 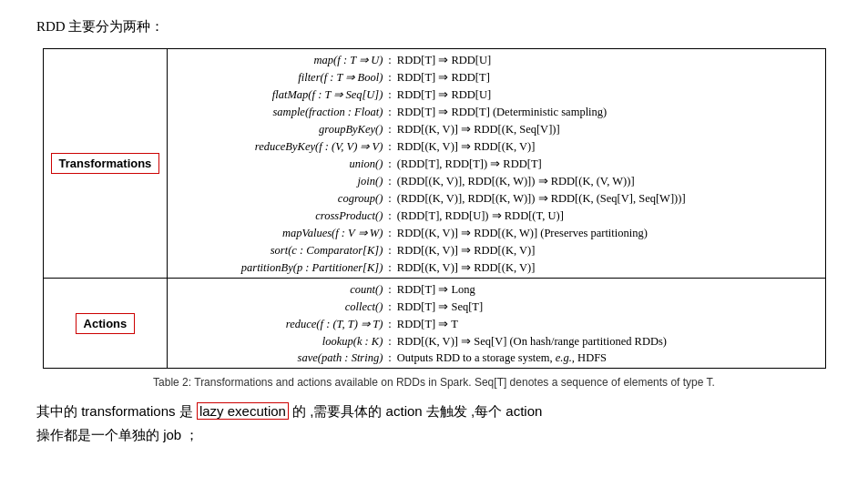 What do you see at coordinates (495, 358) in the screenshot?
I see `op-save: save(path : String) : Outputs RDD to a s…` at bounding box center [495, 358].